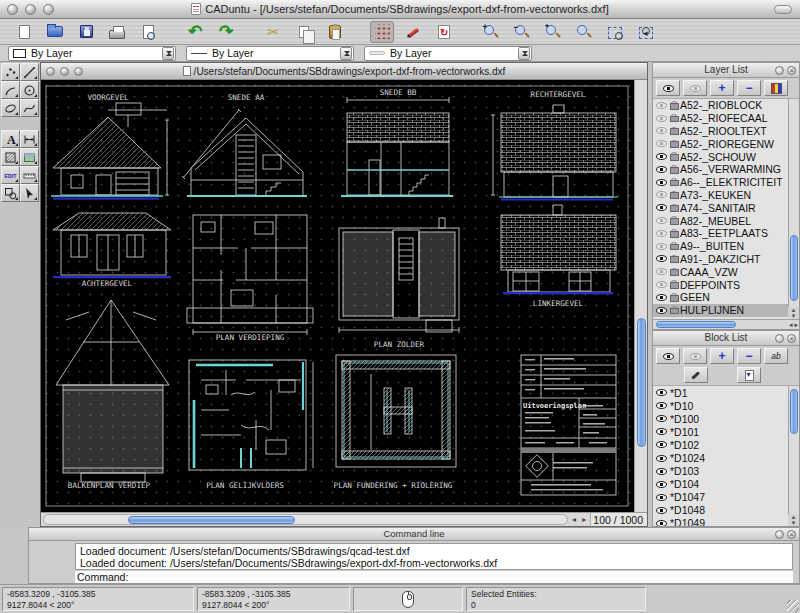  Describe the element at coordinates (792, 338) in the screenshot. I see `block-list-close-button: ×` at that location.